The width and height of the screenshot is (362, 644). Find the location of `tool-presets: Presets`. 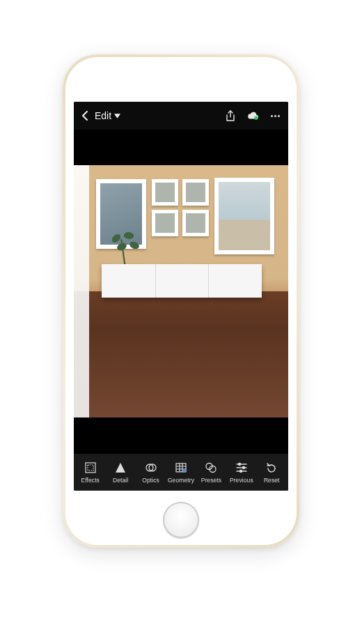

tool-presets: Presets is located at coordinates (212, 473).